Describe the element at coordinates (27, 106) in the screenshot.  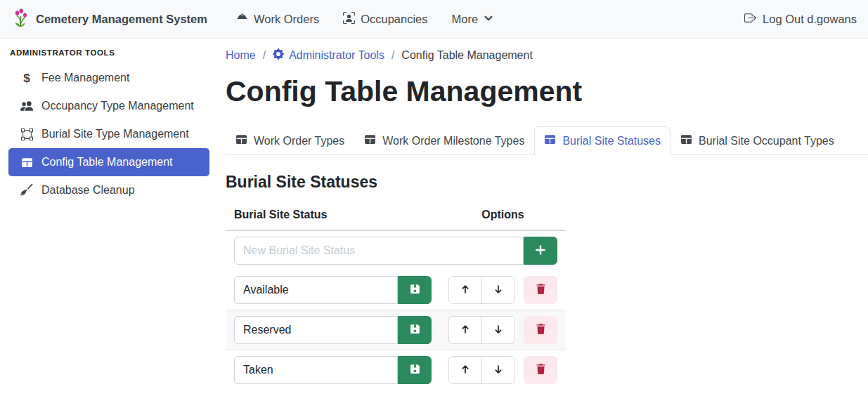
I see `people-icon` at that location.